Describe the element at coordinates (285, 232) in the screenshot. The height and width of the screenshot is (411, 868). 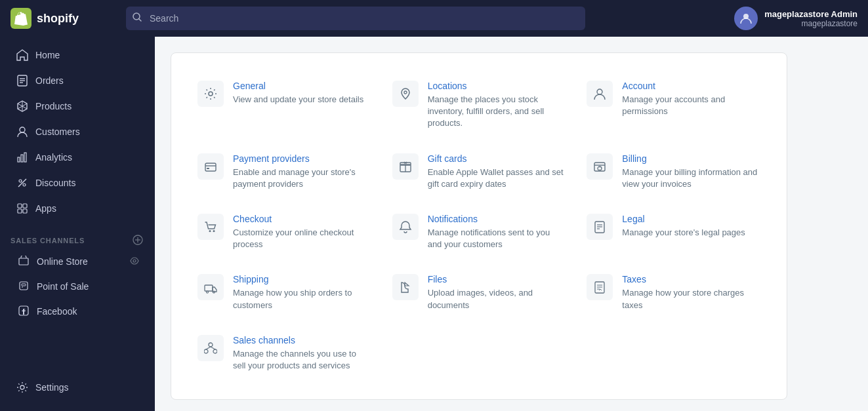
I see `settings-item-checkout: CheckoutCustomize your online checkout p…` at that location.